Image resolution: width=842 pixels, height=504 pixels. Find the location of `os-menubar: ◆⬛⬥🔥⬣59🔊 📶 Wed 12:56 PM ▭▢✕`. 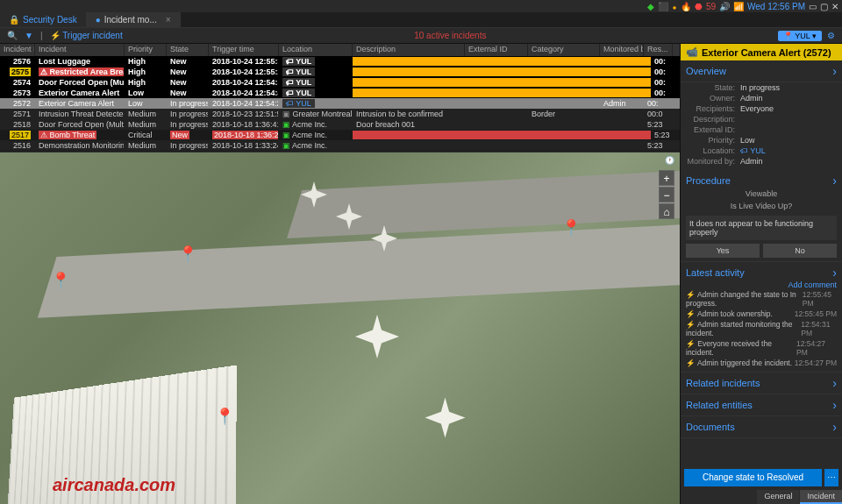

os-menubar: ◆⬛⬥🔥⬣59🔊 📶 Wed 12:56 PM ▭▢✕ is located at coordinates (421, 6).